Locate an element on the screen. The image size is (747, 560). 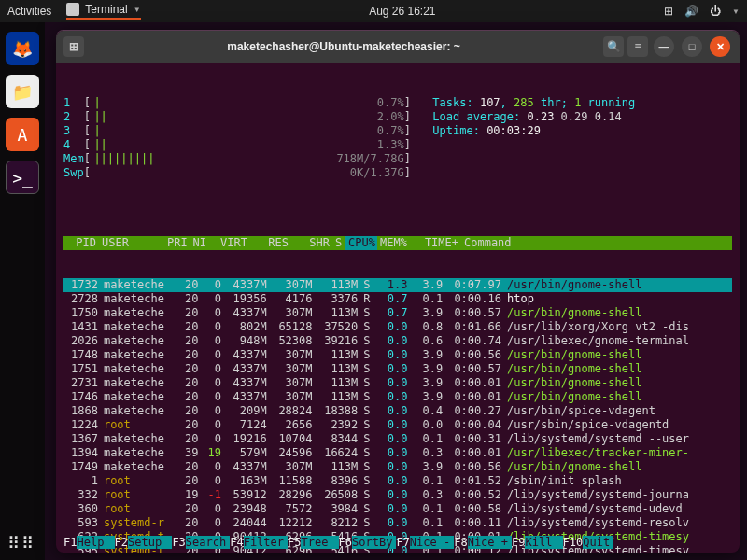
cpu-meters: 1[|0.7%]Tasks: 107, 285 thr; 1 running2[… is located at coordinates (398, 138).